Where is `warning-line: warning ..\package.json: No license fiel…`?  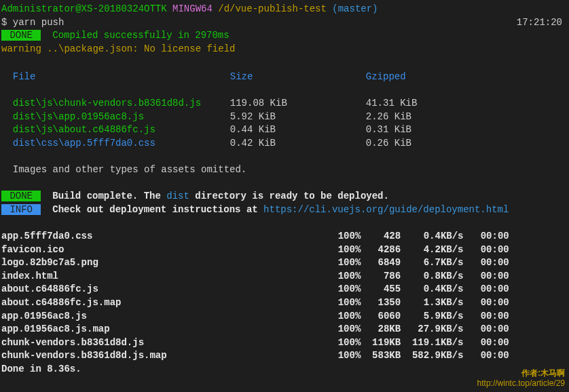 warning-line: warning ..\package.json: No license fiel… is located at coordinates (284, 50).